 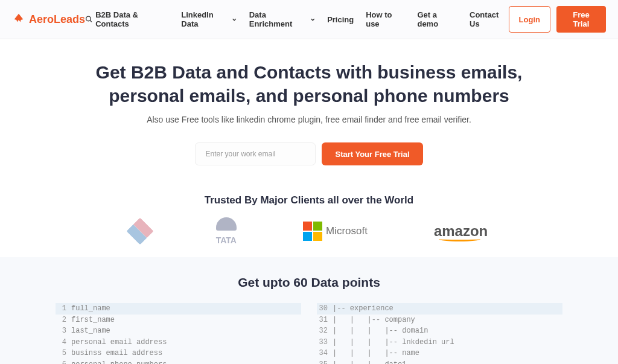 I want to click on hero-subtext: Also use Free tools like linkedin chrome…, so click(x=309, y=120).